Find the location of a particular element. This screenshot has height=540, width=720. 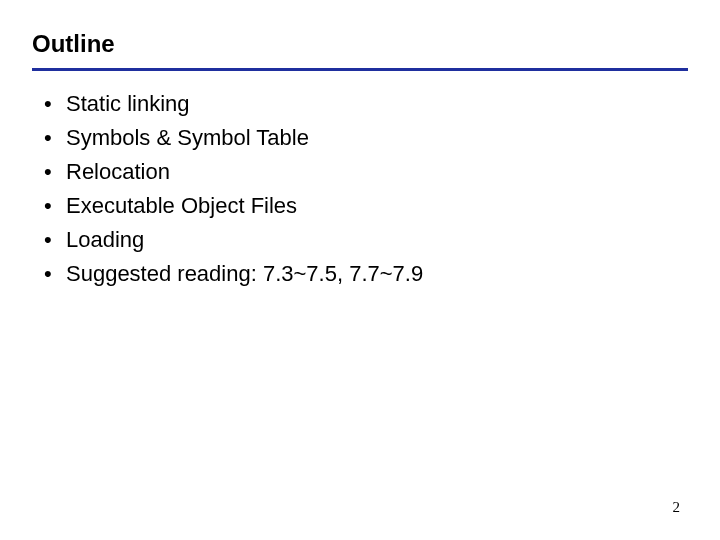

list-item-label: Loading is located at coordinates (105, 240).